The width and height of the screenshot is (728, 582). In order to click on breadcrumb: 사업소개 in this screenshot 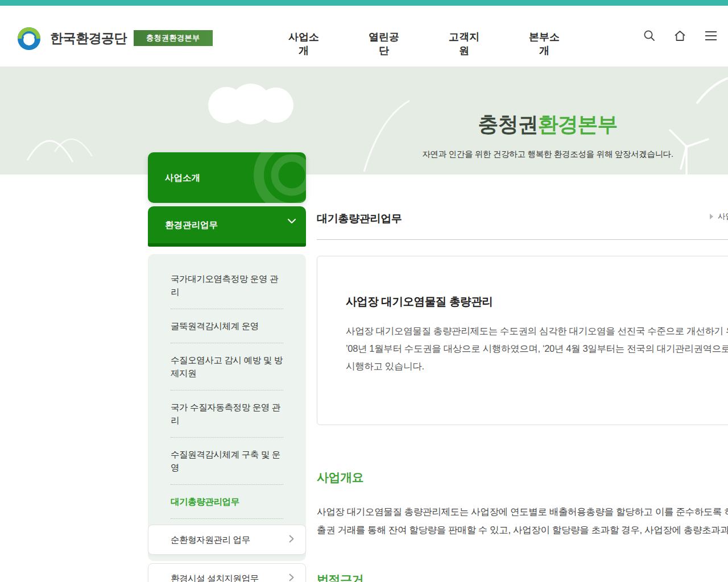, I will do `click(719, 217)`.